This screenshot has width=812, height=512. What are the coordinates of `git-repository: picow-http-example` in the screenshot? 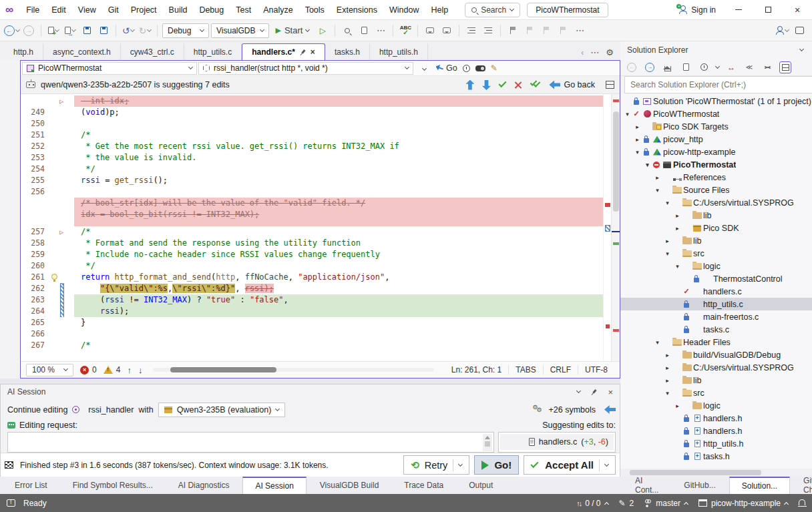 It's located at (743, 503).